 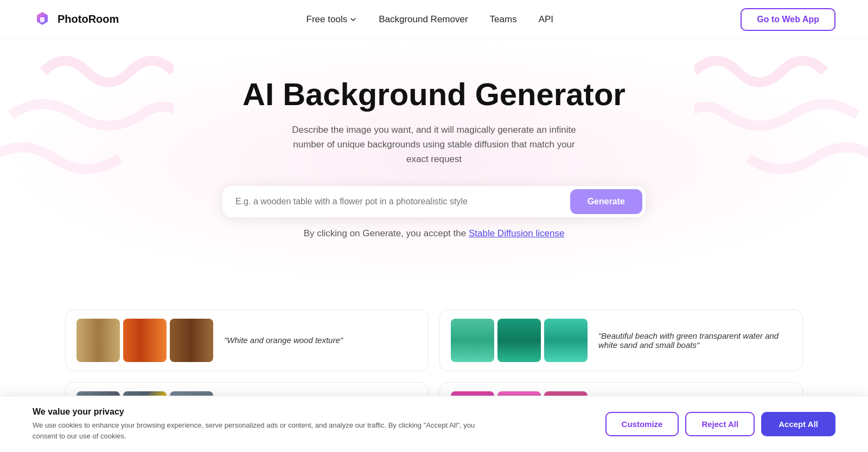 What do you see at coordinates (255, 430) in the screenshot?
I see `cookie-body: We use cookies to enhance your browsing …` at bounding box center [255, 430].